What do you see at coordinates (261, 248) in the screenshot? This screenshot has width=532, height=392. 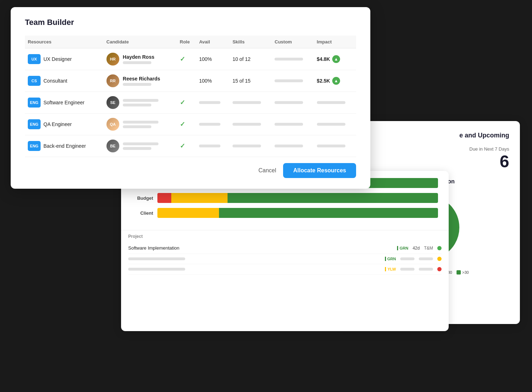 I see `project-name-0: Software Implementation` at bounding box center [261, 248].